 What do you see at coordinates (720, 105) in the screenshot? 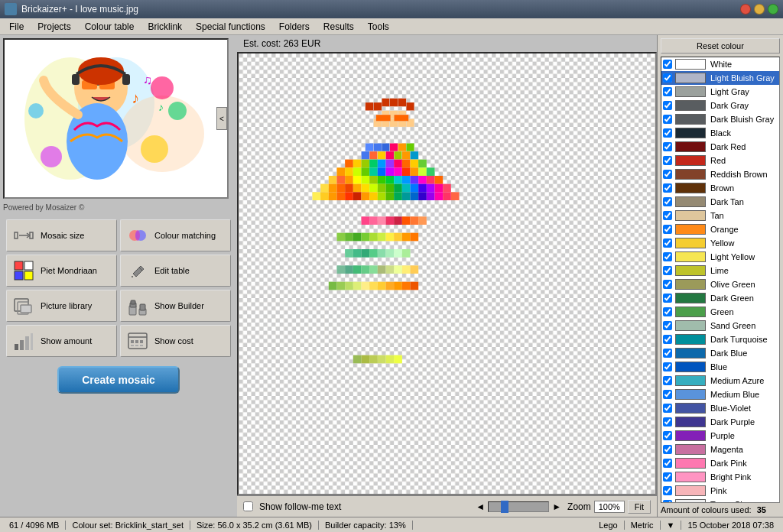
I see `colour-item: Dark Gray` at bounding box center [720, 105].